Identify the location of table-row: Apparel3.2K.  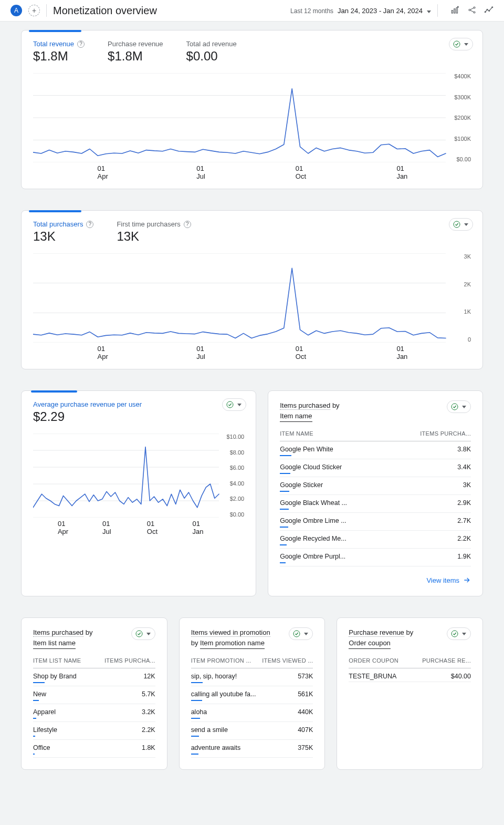
(94, 713).